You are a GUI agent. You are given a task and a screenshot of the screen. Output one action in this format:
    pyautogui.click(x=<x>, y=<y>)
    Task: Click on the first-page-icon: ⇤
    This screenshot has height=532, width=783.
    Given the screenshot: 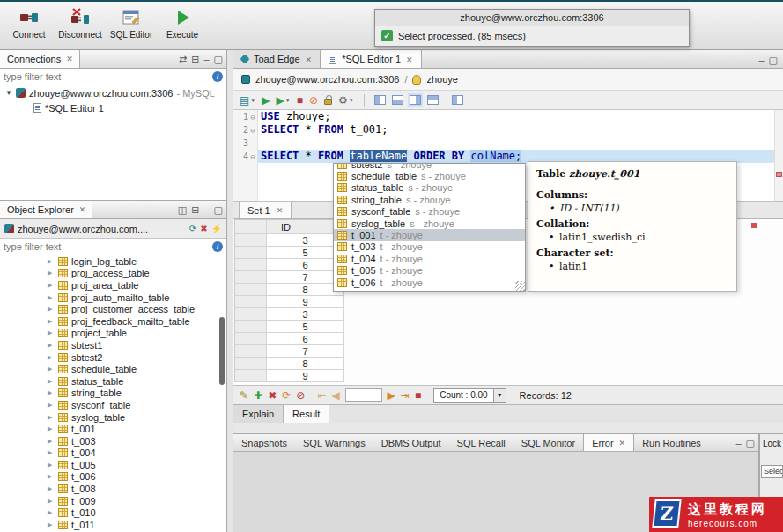 What is the action you would take?
    pyautogui.click(x=321, y=395)
    